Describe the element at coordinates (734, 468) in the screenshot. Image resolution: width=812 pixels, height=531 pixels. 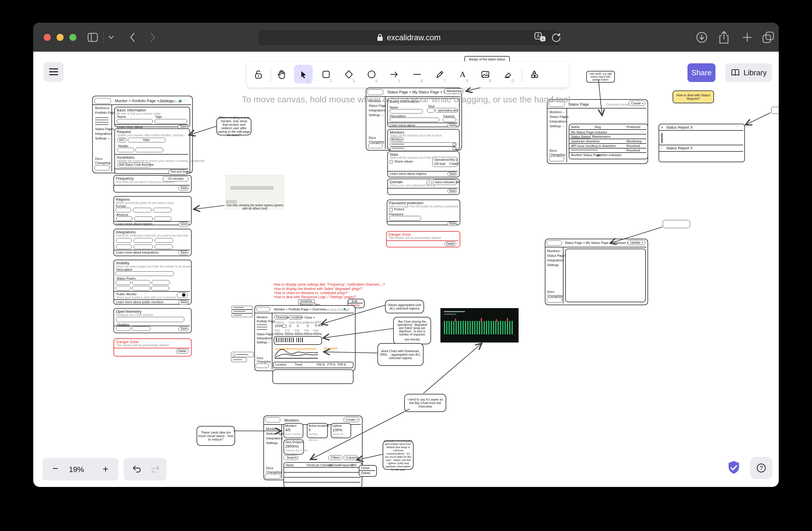
I see `encryption-shield-icon` at that location.